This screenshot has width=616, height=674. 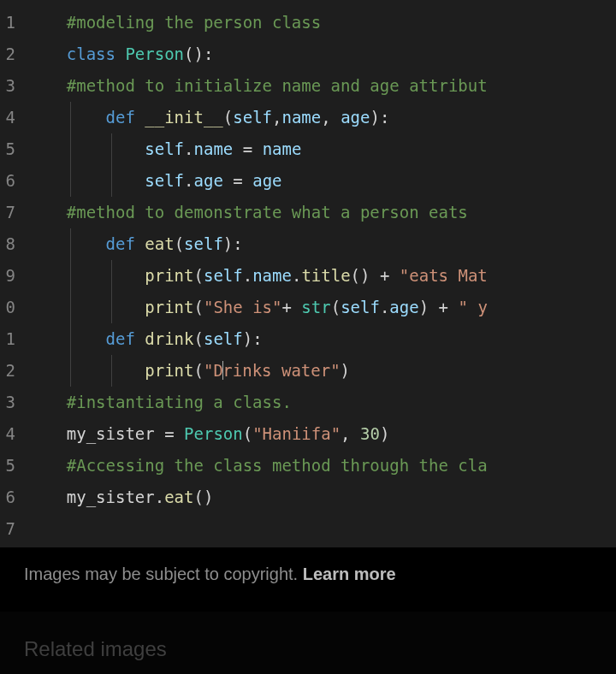 I want to click on code-line: print(self.name.title() + "eats Mat, so click(x=322, y=275).